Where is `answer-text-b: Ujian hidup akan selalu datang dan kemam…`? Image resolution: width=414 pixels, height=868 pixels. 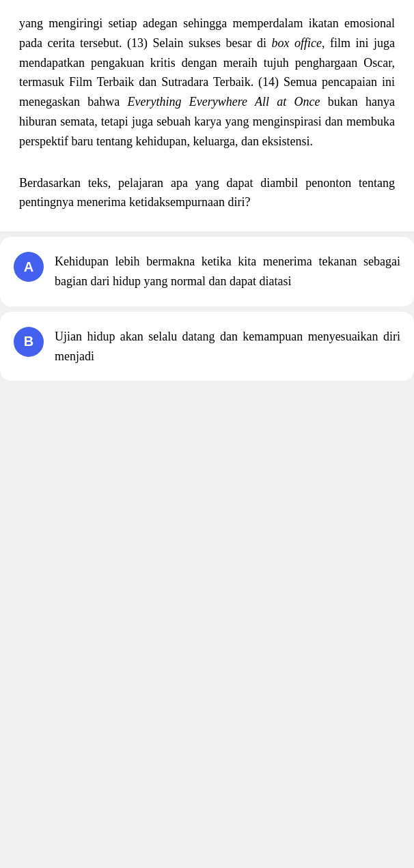 answer-text-b: Ujian hidup akan selalu datang dan kemam… is located at coordinates (227, 347).